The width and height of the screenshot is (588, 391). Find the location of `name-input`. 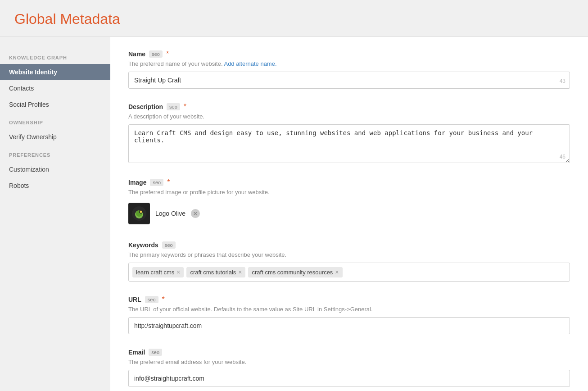

name-input is located at coordinates (349, 80).